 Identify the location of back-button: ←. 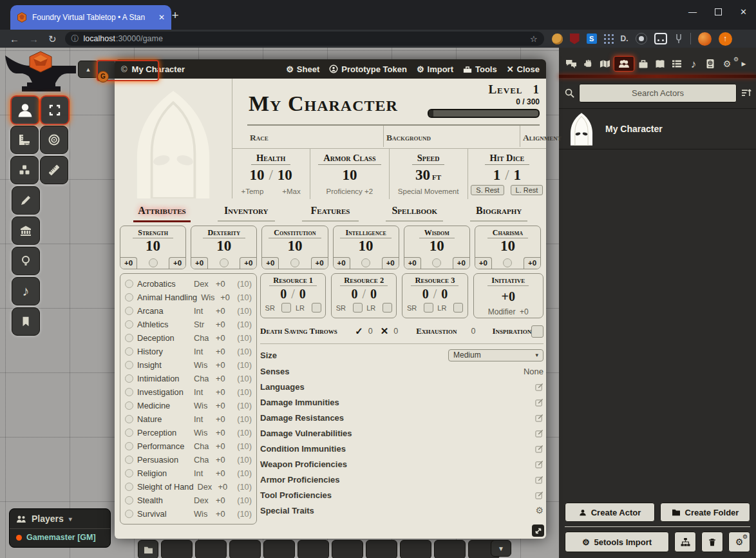
(14, 39).